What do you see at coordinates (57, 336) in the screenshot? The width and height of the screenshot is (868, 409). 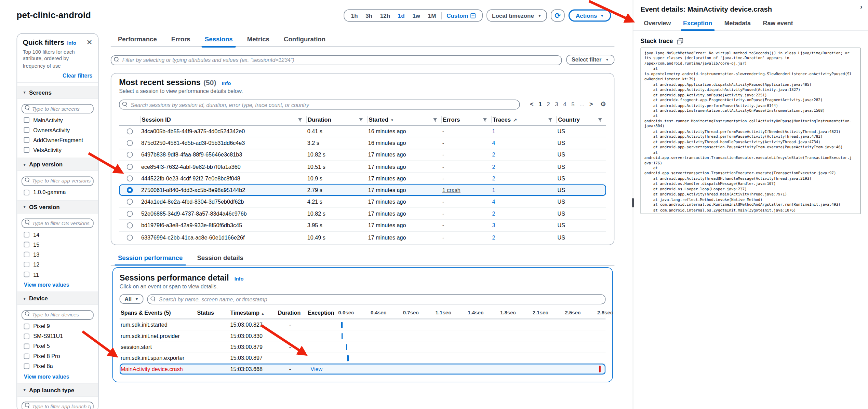 I see `filter-option-sm-s911u1: SM-S911U1` at bounding box center [57, 336].